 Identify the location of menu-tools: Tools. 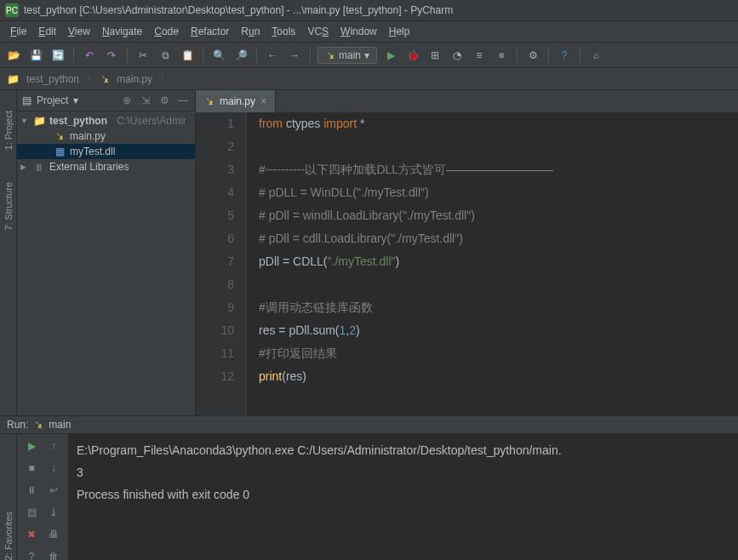
(283, 31).